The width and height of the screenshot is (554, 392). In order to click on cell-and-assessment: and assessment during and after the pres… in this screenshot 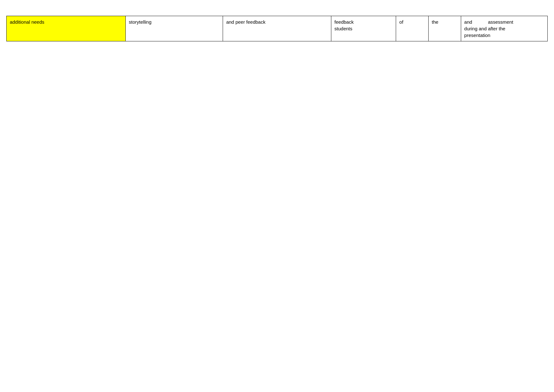, I will do `click(504, 29)`.